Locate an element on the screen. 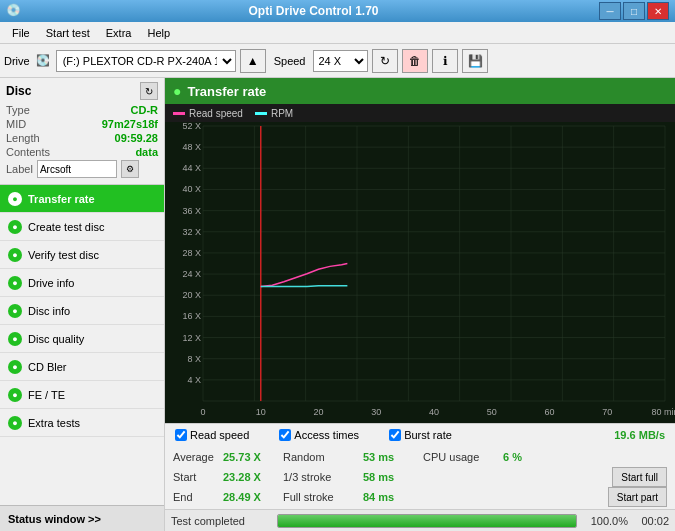 This screenshot has height=531, width=675. nav-item-drive-info: ● Drive info is located at coordinates (82, 283).